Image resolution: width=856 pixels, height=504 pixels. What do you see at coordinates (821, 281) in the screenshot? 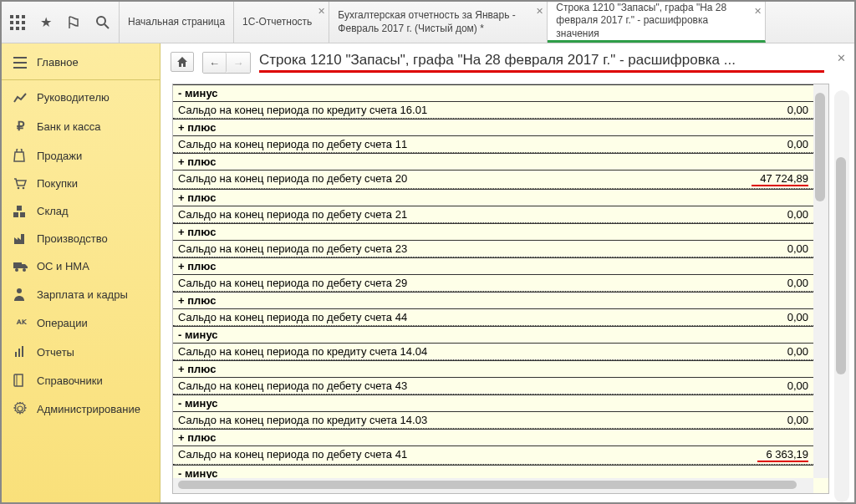
I see `vertical-scrollbar` at bounding box center [821, 281].